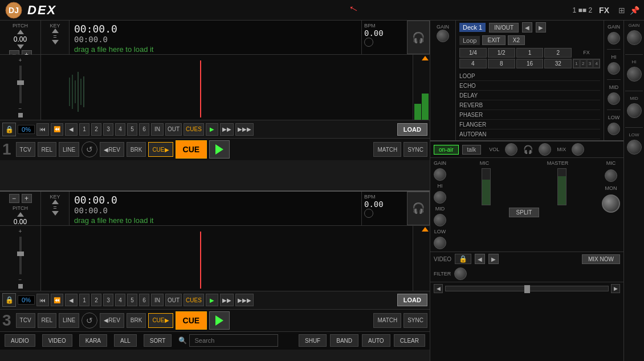 The height and width of the screenshot is (361, 644). I want to click on in-out-btn: IN/OUT, so click(504, 27).